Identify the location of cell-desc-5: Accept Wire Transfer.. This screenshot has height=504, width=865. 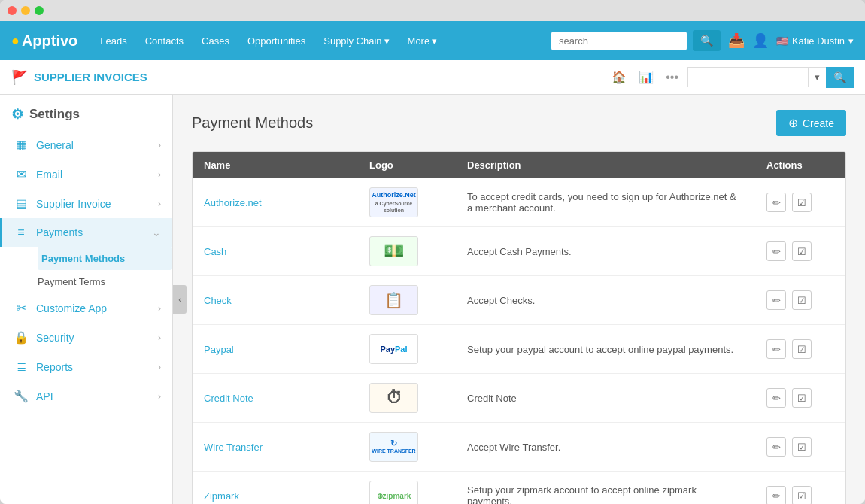
(606, 447).